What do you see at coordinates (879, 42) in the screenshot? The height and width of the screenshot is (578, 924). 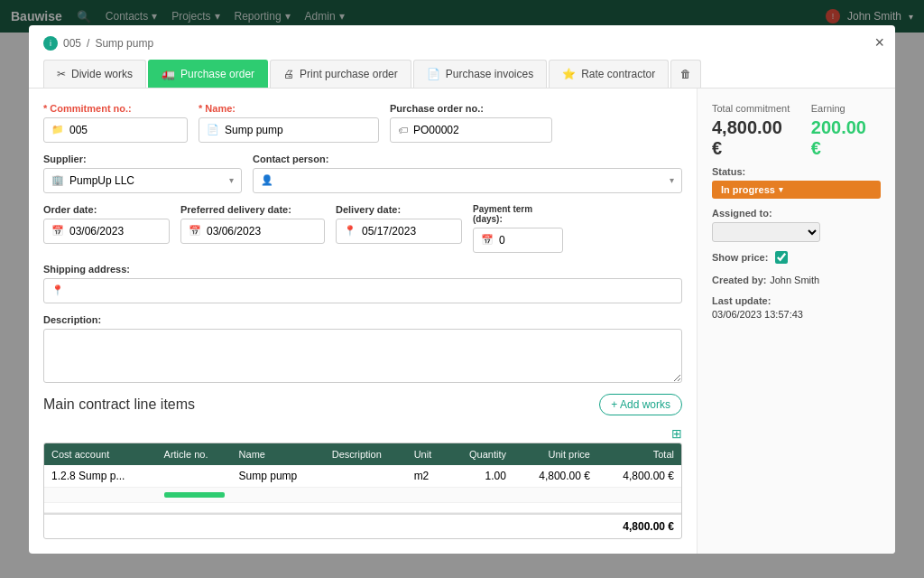 I see `modal-close-button: ×` at bounding box center [879, 42].